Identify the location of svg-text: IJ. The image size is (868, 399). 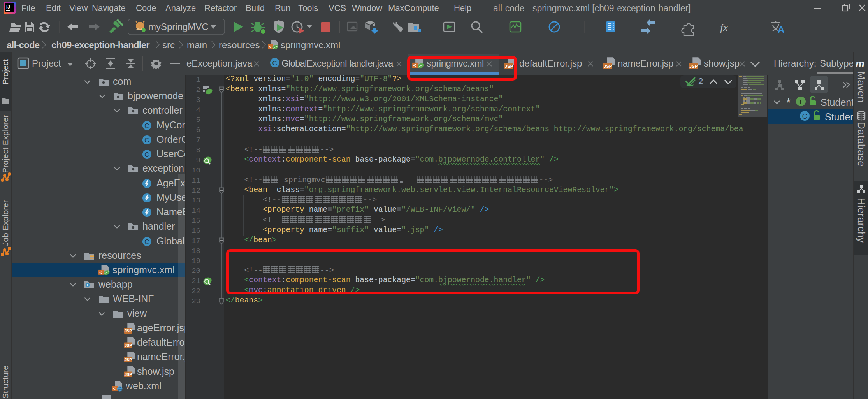
(8, 7).